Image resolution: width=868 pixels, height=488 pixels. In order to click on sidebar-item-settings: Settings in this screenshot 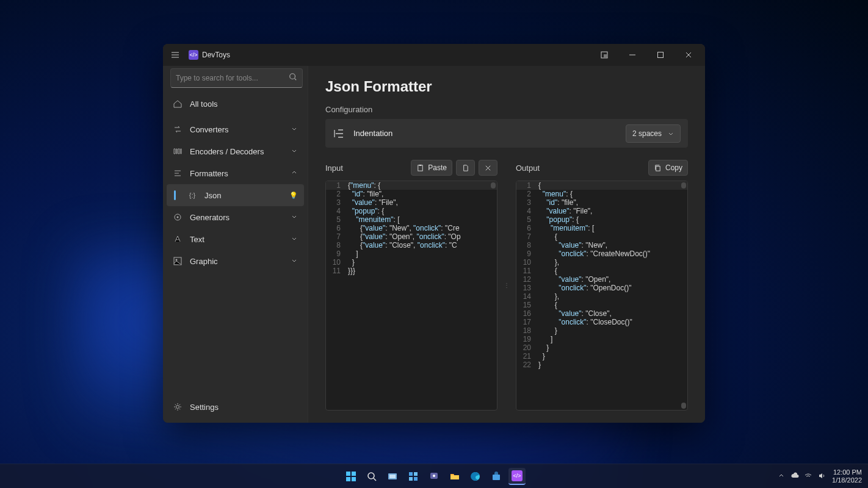, I will do `click(236, 407)`.